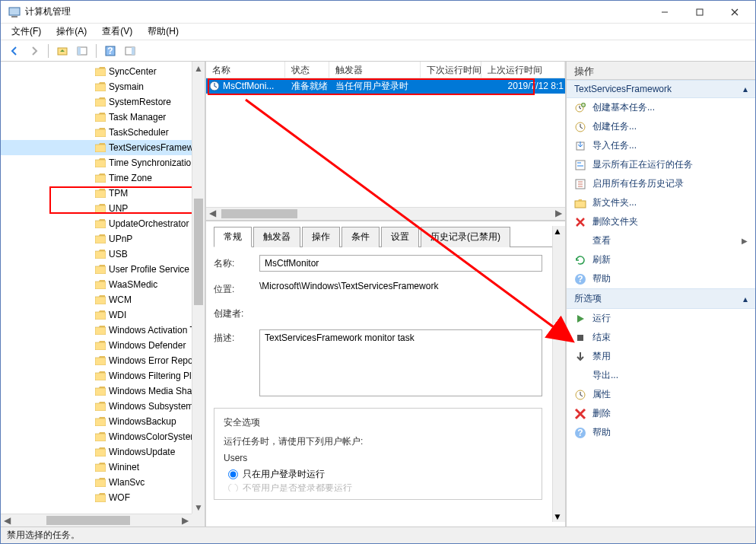 This screenshot has width=756, height=544. Describe the element at coordinates (96, 239) in the screenshot. I see `tree-item-upnp: UPnP` at that location.